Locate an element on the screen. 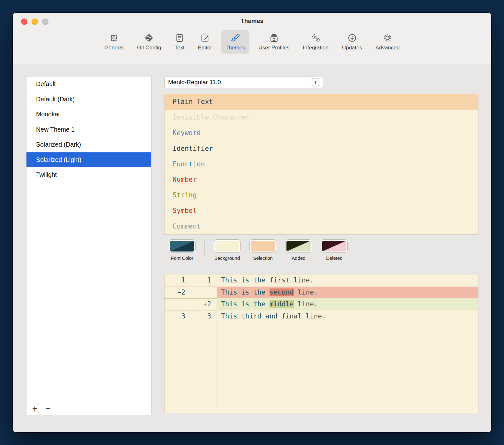  preview-row-comment: Comment is located at coordinates (322, 226).